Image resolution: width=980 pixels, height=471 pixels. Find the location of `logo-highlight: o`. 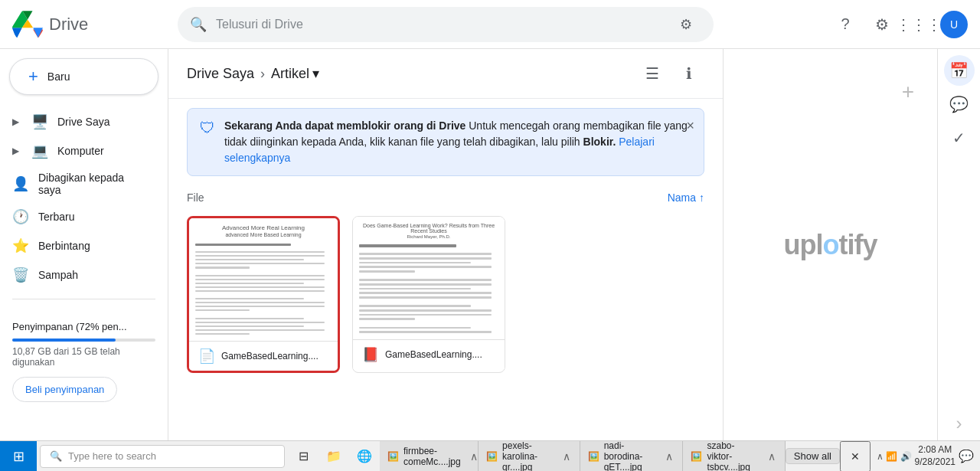

logo-highlight: o is located at coordinates (830, 245).